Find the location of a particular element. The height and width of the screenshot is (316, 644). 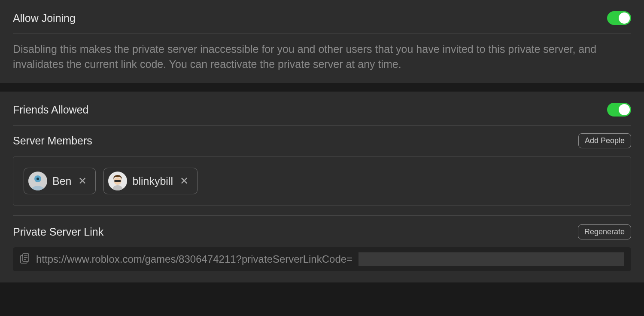

server-members-title: Server Members is located at coordinates (52, 141).